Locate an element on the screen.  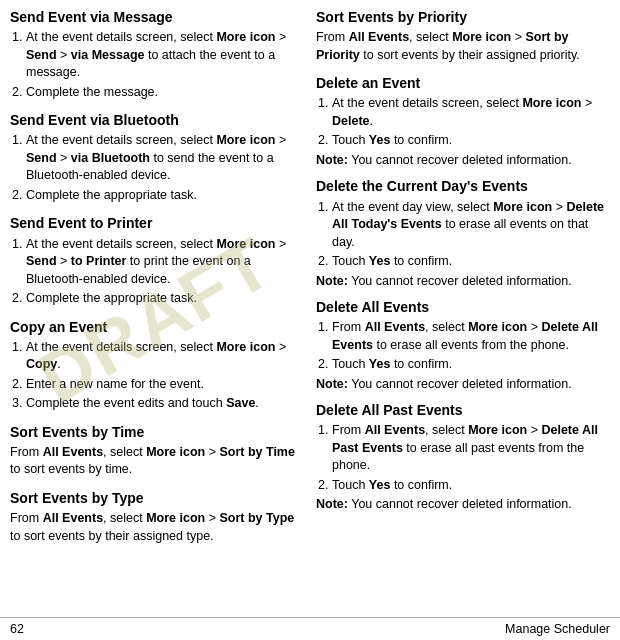
note-delete-all-past: Note: You cannot recover deleted informa… is located at coordinates (463, 505).